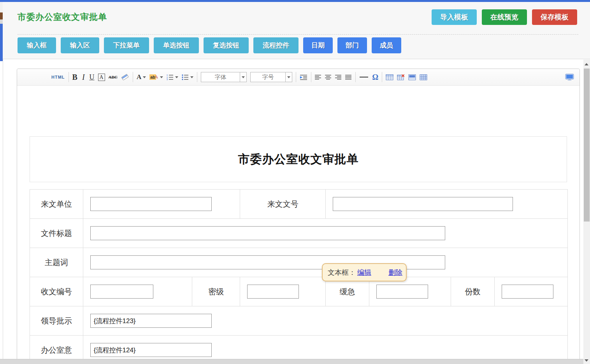 Image resolution: width=590 pixels, height=364 pixels. Describe the element at coordinates (318, 45) in the screenshot. I see `toolbox-date-button: 日期` at that location.